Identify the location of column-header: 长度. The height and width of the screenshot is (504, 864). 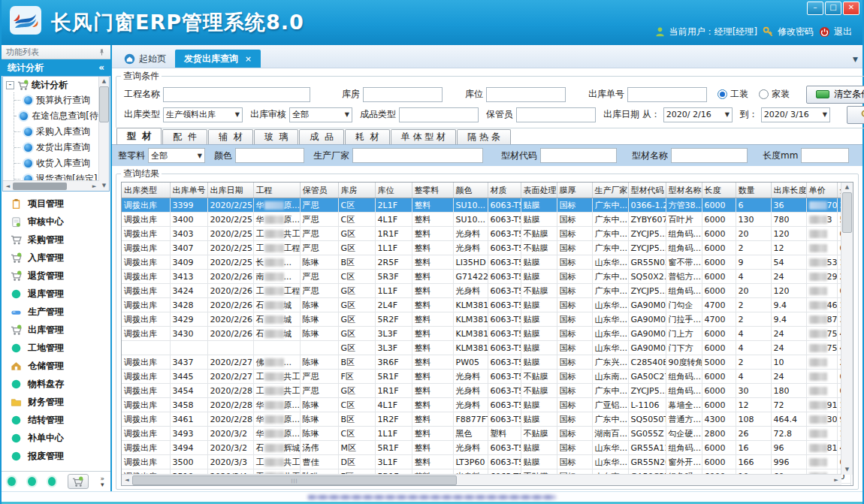
(718, 191).